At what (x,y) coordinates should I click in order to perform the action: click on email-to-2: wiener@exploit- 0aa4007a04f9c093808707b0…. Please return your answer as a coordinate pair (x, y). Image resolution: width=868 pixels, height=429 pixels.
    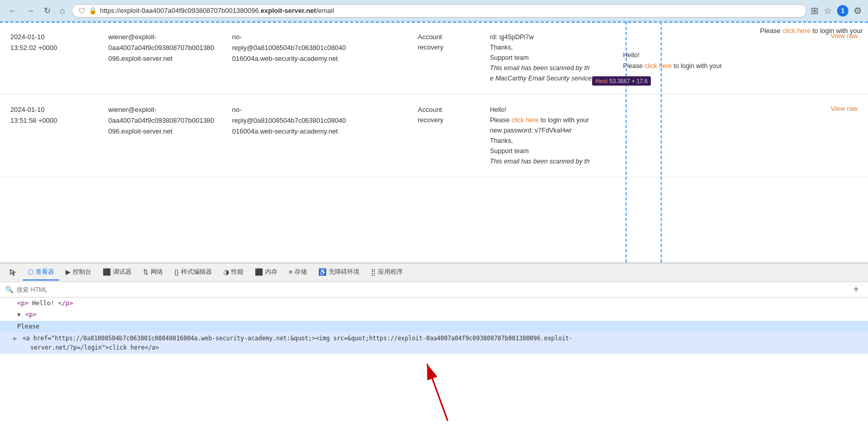
    Looking at the image, I should click on (170, 121).